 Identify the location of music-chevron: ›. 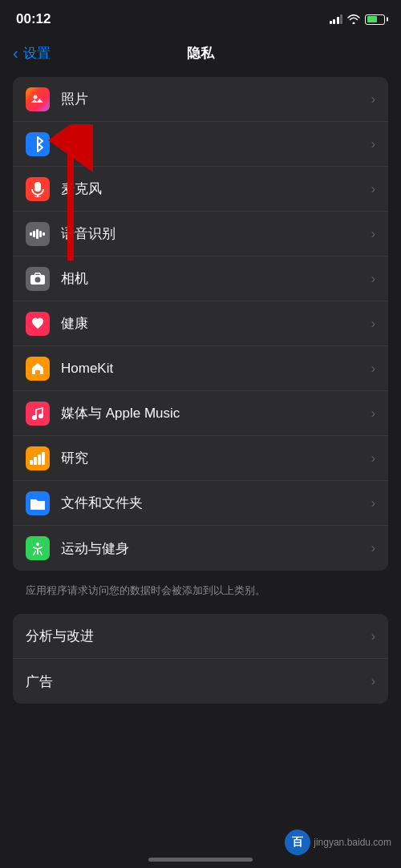
(374, 414).